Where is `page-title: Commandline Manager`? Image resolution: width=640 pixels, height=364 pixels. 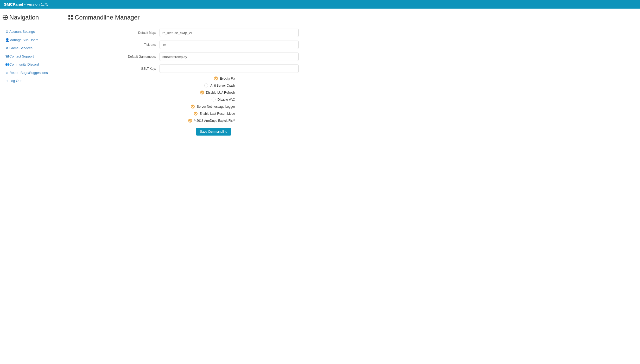 page-title: Commandline Manager is located at coordinates (353, 19).